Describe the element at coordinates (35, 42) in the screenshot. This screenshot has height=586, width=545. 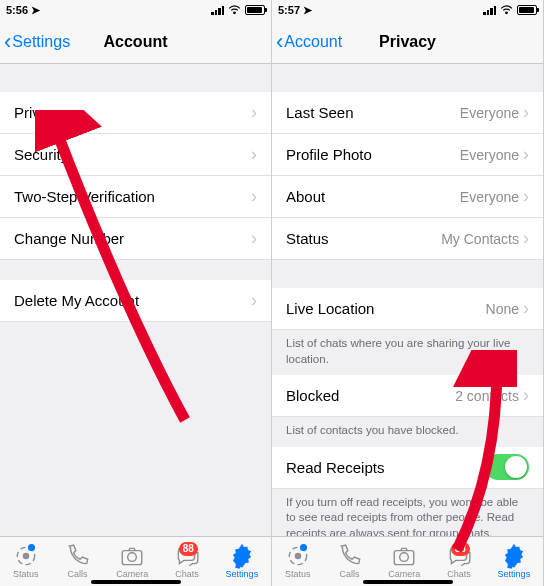
I see `back-button: ‹Settings` at that location.